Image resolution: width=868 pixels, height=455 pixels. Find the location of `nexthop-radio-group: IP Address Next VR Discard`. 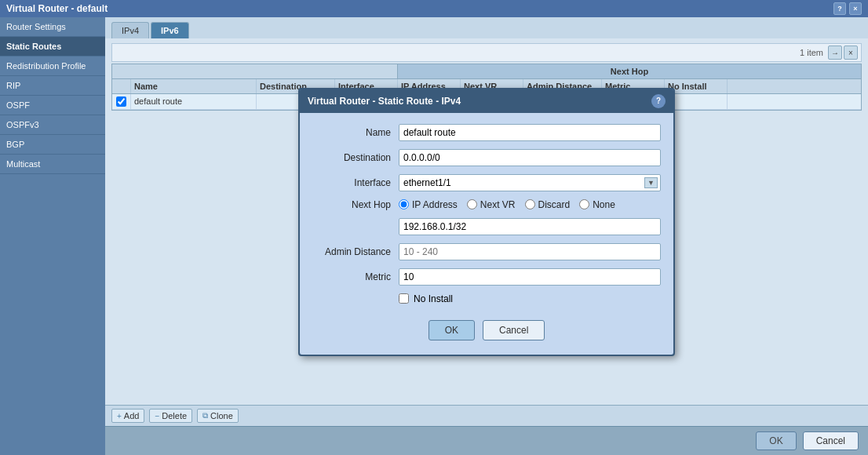

nexthop-radio-group: IP Address Next VR Discard is located at coordinates (530, 205).